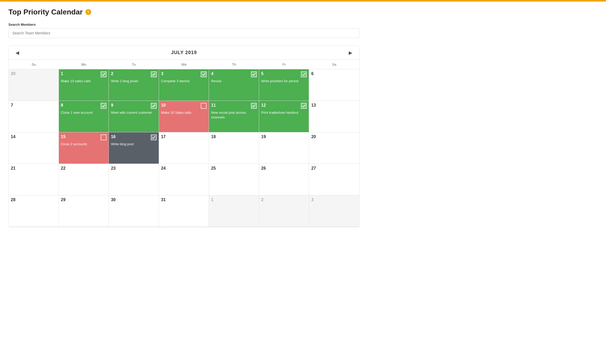 The width and height of the screenshot is (606, 364). I want to click on calendar-cell: 10Make 10 Sales calls, so click(184, 117).